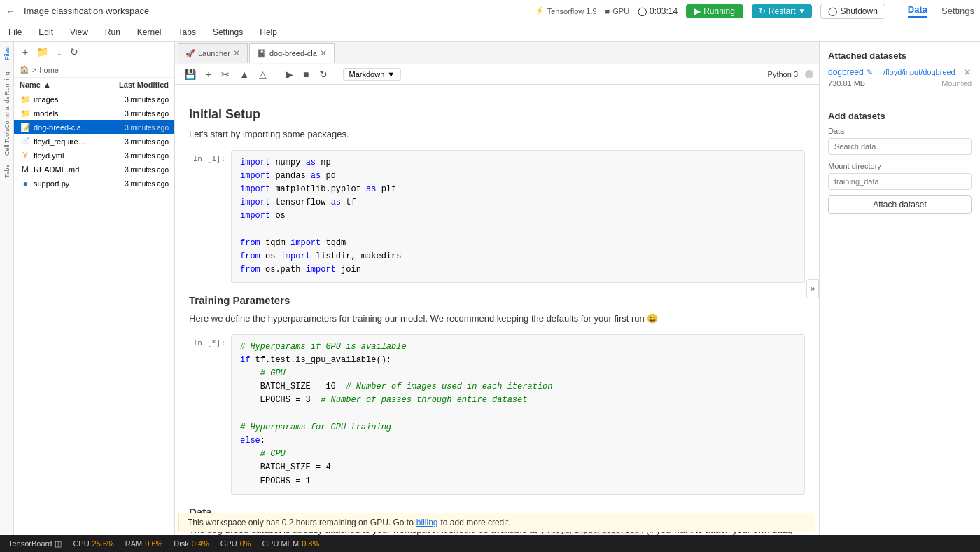 The height and width of the screenshot is (552, 980). Describe the element at coordinates (900, 56) in the screenshot. I see `attached-datasets-title: Attached datasets` at that location.